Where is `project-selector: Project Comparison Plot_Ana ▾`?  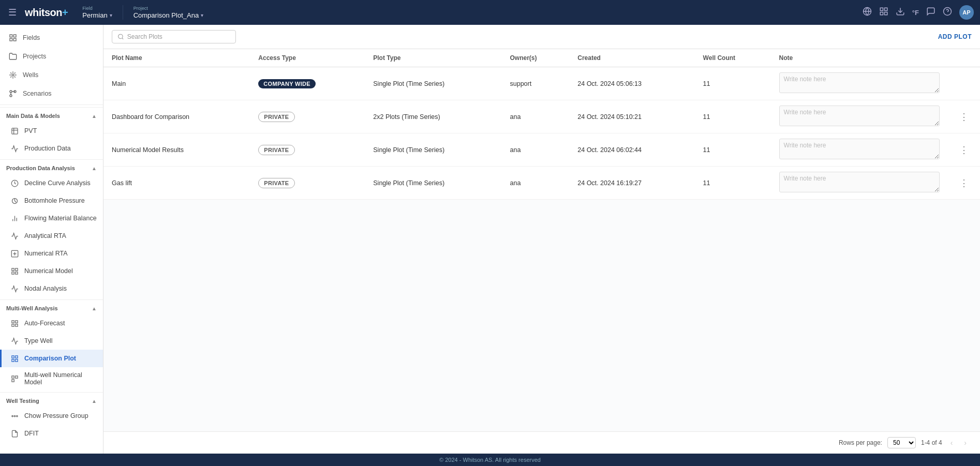 project-selector: Project Comparison Plot_Ana ▾ is located at coordinates (169, 12).